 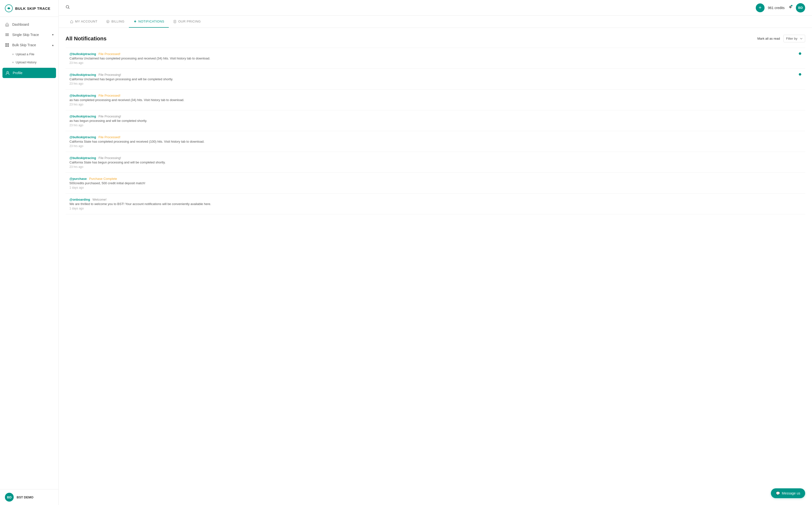 I want to click on sidebar-subitem-upload-history: Upload History, so click(x=29, y=62).